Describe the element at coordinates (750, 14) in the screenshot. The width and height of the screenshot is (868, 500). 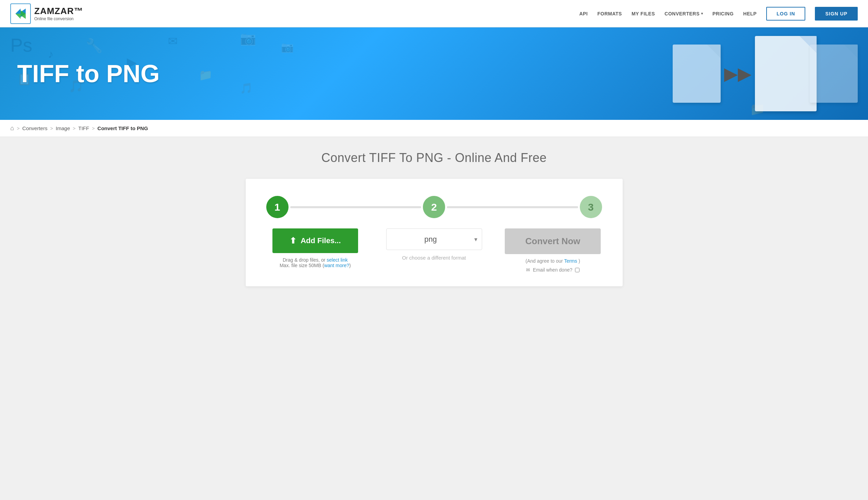
I see `nav-help: HELP` at that location.